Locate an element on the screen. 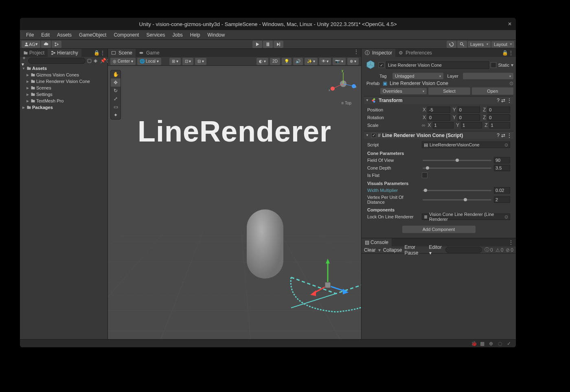  layers-dropdown: Layers is located at coordinates (479, 44).